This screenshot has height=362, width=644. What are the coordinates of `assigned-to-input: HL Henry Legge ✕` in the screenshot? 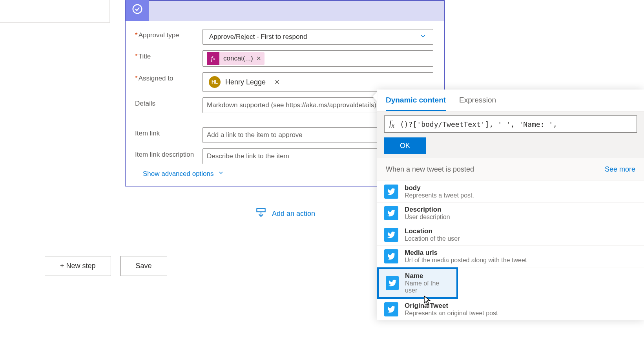 It's located at (318, 82).